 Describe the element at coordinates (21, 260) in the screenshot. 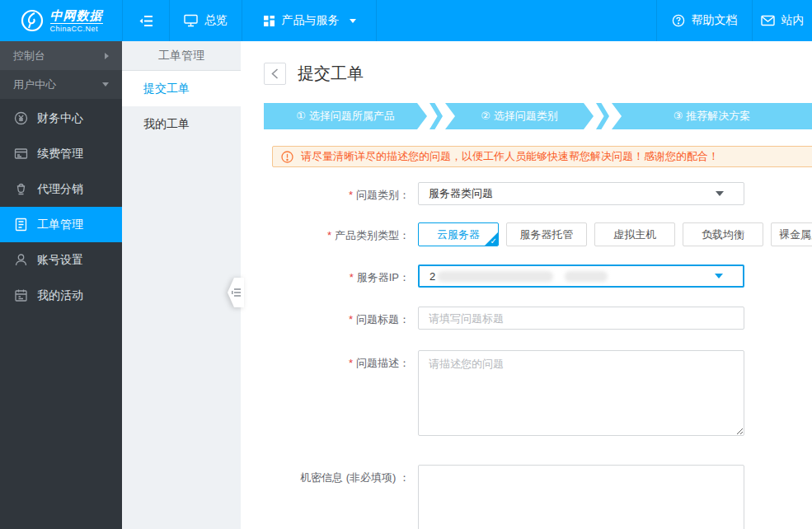

I see `user-icon` at that location.